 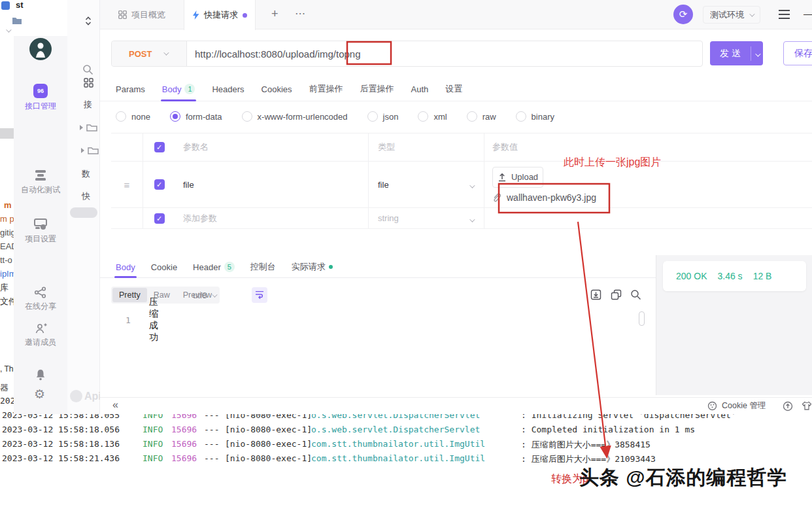 What do you see at coordinates (808, 13) in the screenshot?
I see `window-minimize-button: —` at bounding box center [808, 13].